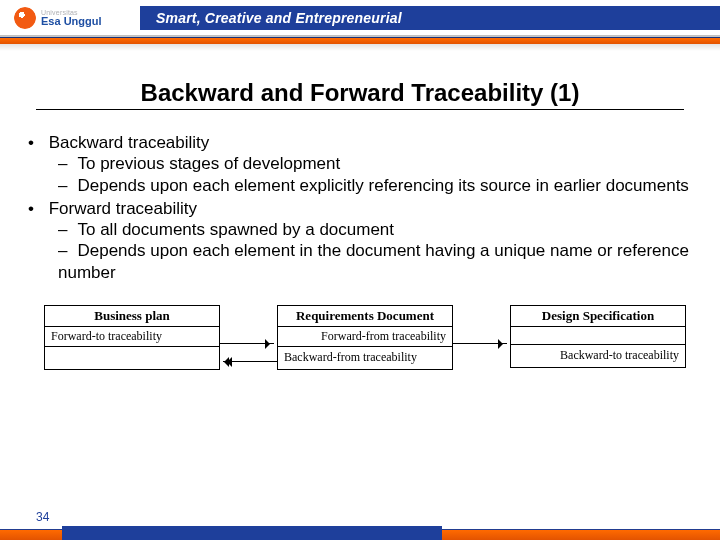 The image size is (720, 540). Describe the element at coordinates (132, 358) in the screenshot. I see `box1-row2` at that location.